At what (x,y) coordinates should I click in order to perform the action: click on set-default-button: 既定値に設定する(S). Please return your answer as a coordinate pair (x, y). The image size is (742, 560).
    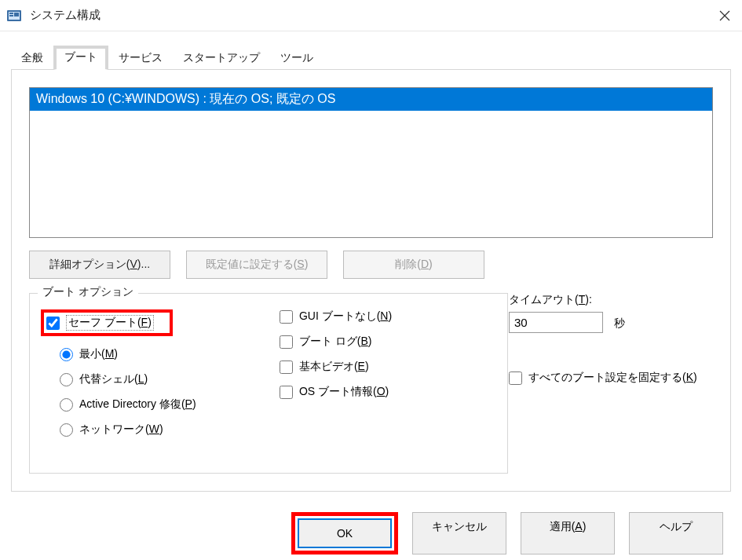
    Looking at the image, I should click on (257, 265).